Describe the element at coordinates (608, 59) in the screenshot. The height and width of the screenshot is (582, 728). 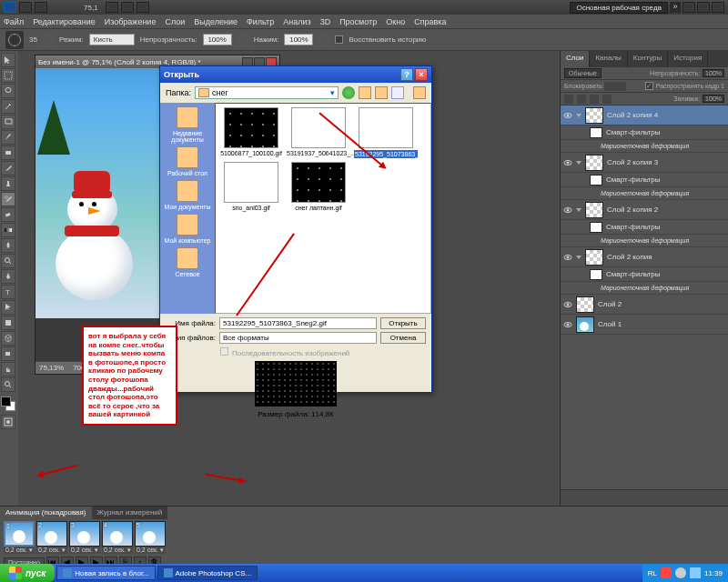
I see `panel-tab: Каналы` at that location.